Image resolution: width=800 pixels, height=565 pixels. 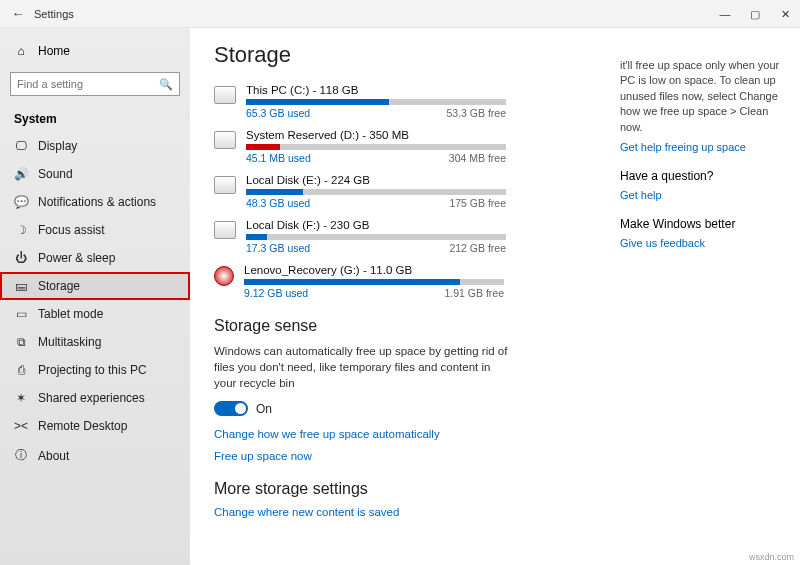 I want to click on nav-label: Focus assist, so click(x=72, y=230).